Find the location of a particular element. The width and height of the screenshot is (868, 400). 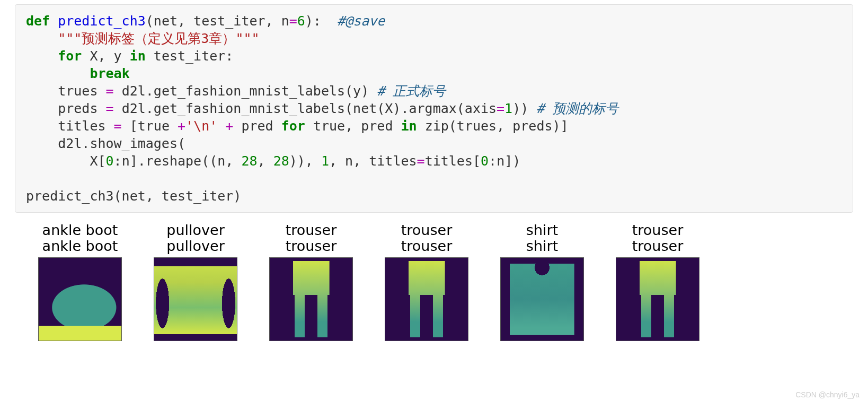

fn-name: predict_ch3 is located at coordinates (98, 21).